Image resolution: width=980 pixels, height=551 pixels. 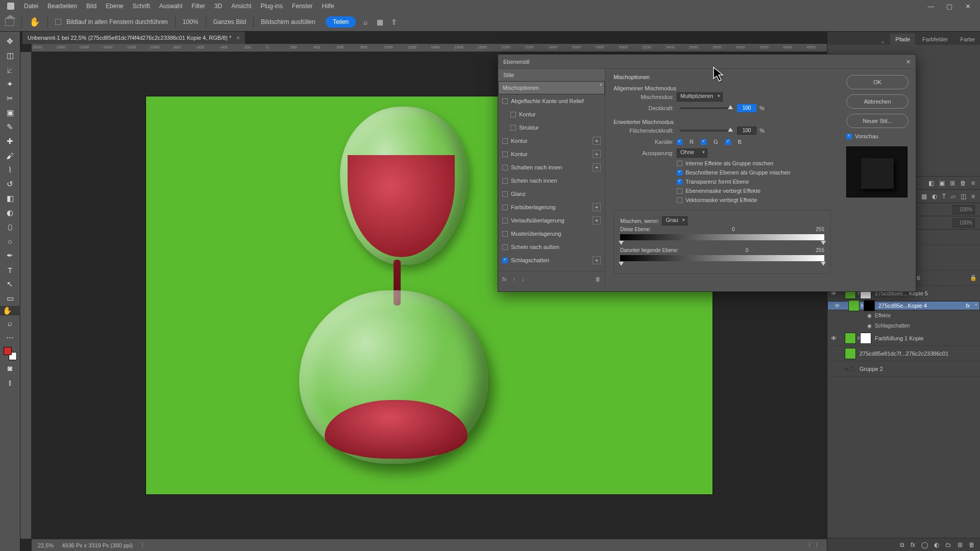 I want to click on menu-3d: 3D, so click(x=218, y=6).